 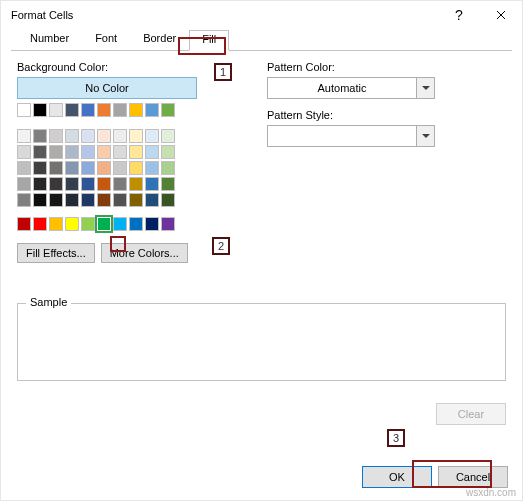 What do you see at coordinates (501, 15) in the screenshot?
I see `close-icon` at bounding box center [501, 15].